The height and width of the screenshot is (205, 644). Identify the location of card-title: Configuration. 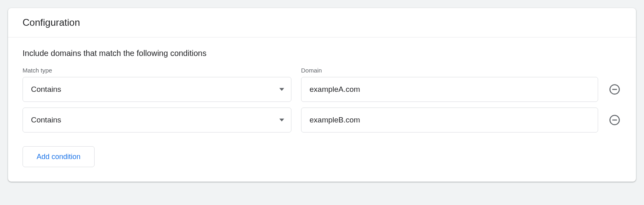
(322, 23).